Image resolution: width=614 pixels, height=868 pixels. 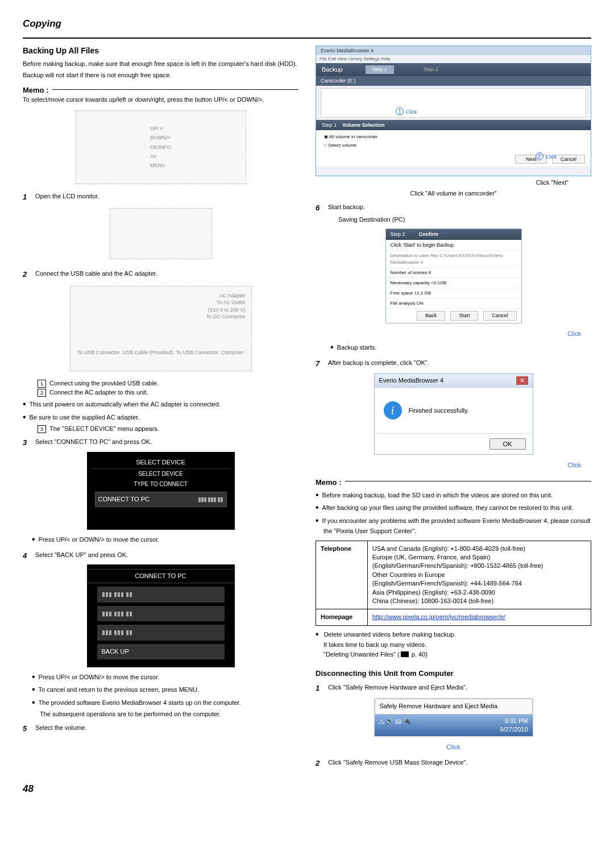 I want to click on memo2-b2: After backing up your files using the pr…, so click(x=457, y=508).